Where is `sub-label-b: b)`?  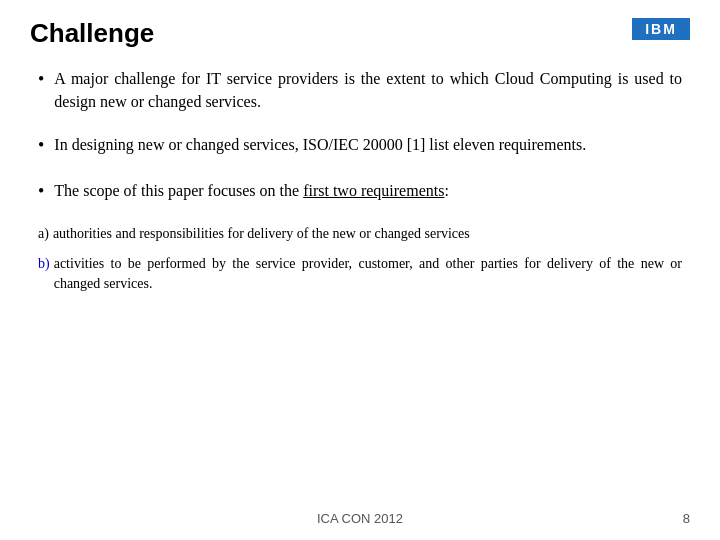
sub-label-b: b) is located at coordinates (44, 264).